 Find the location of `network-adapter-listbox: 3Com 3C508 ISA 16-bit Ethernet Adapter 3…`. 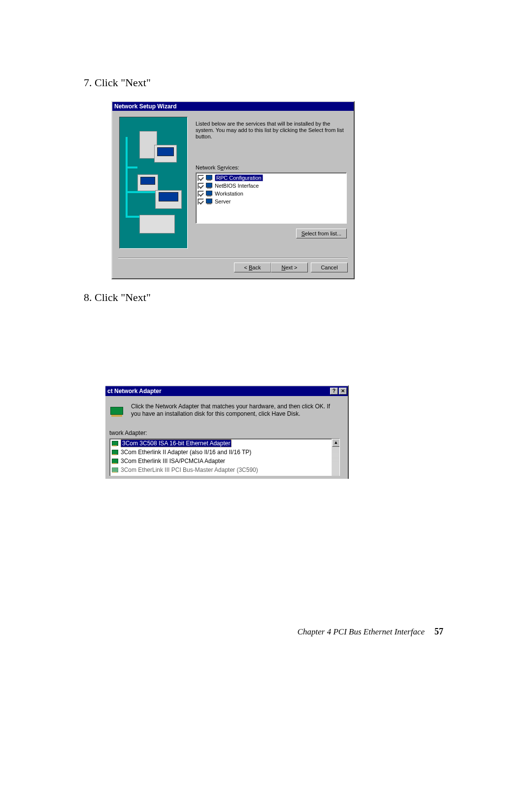

network-adapter-listbox: 3Com 3C508 ISA 16-bit Ethernet Adapter 3… is located at coordinates (225, 457).